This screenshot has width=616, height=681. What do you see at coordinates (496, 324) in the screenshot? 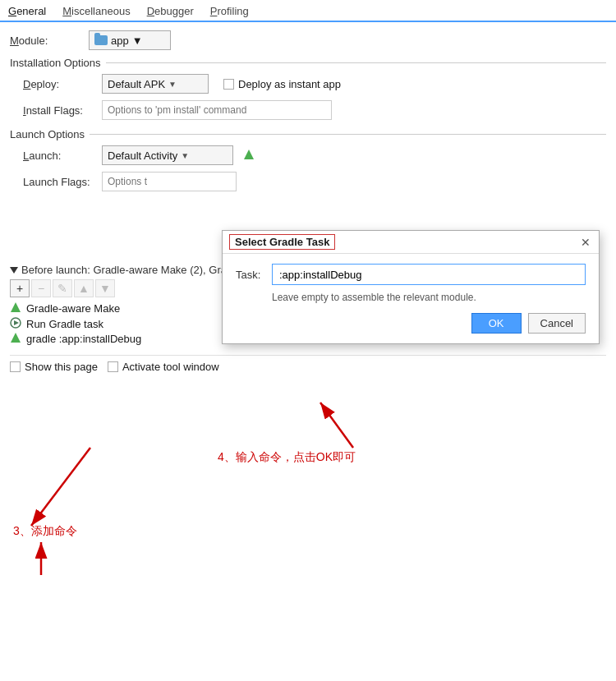
I see `ok-button: OK` at bounding box center [496, 324].